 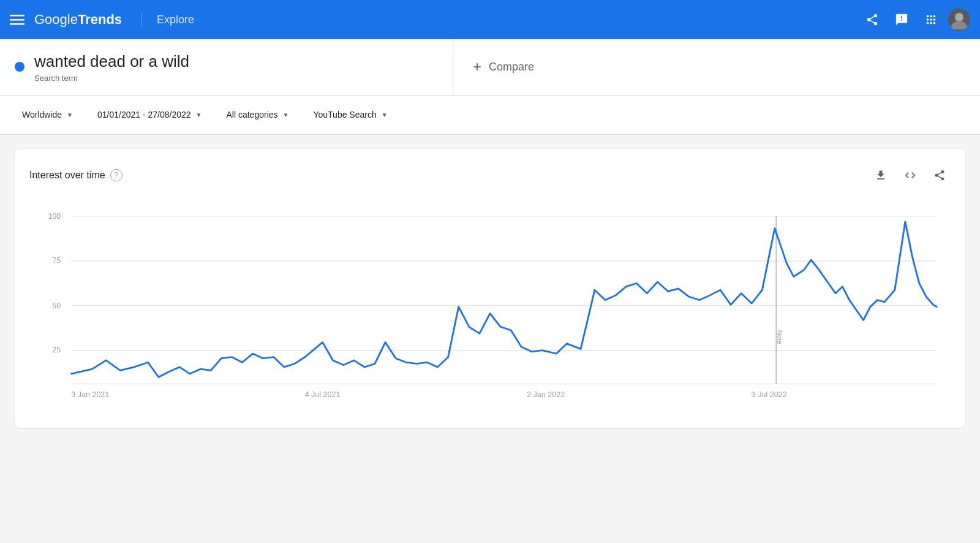 I want to click on chart-header: Interest over time ?, so click(x=490, y=175).